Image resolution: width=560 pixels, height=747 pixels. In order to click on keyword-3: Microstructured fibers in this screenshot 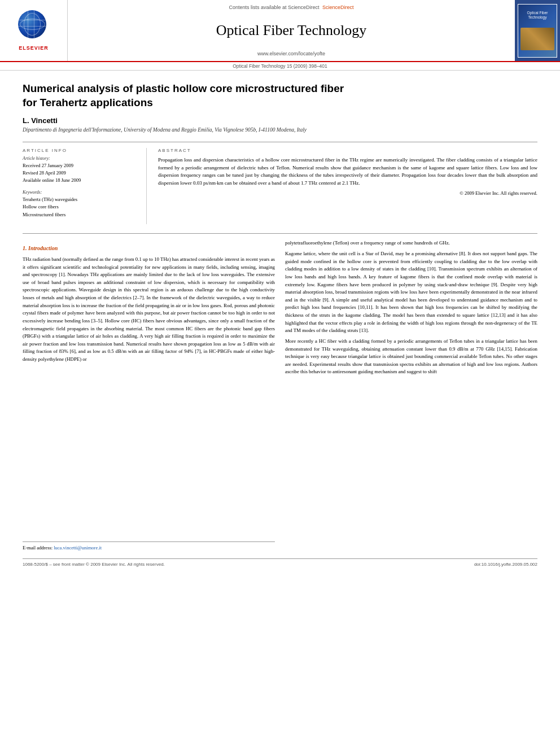, I will do `click(80, 215)`.